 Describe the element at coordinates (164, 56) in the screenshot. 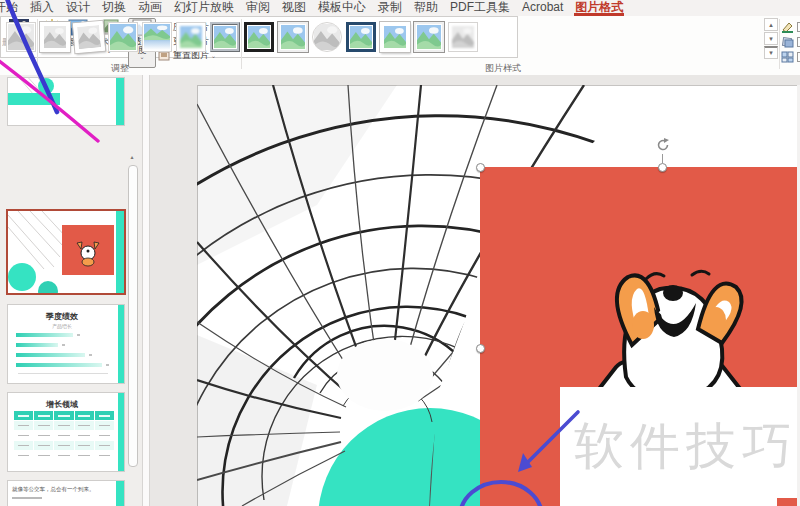

I see `reset-picture-icon` at that location.